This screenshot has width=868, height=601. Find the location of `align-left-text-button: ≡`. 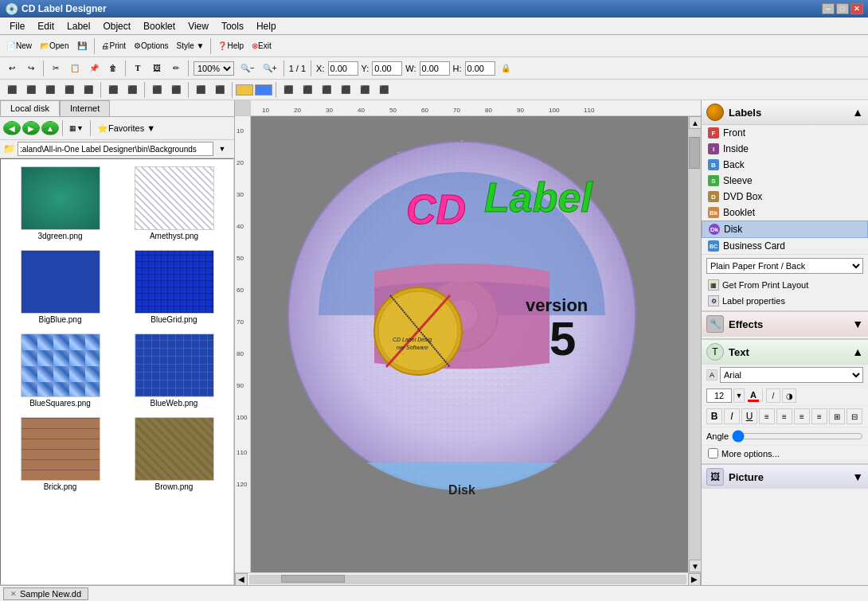

align-left-text-button: ≡ is located at coordinates (767, 416).